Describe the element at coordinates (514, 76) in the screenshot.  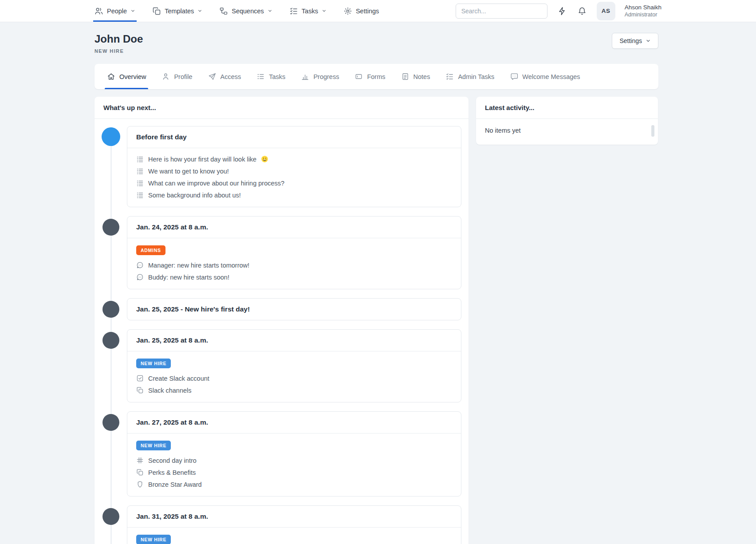
I see `message-bubble-icon` at that location.